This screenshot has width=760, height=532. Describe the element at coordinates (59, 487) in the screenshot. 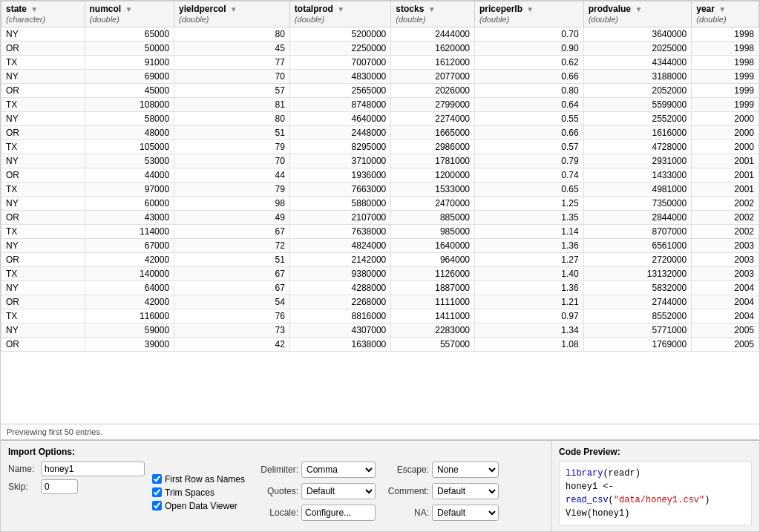

I see `skip-input` at that location.